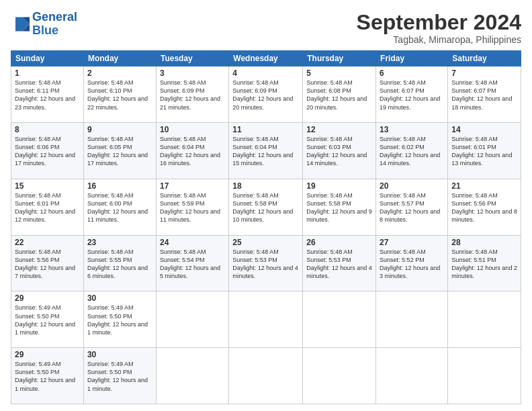 The image size is (532, 411). I want to click on table-cell: 7 Sunrise: 5:48 AM Sunset: 6:07 PM Dayli…, so click(485, 95).